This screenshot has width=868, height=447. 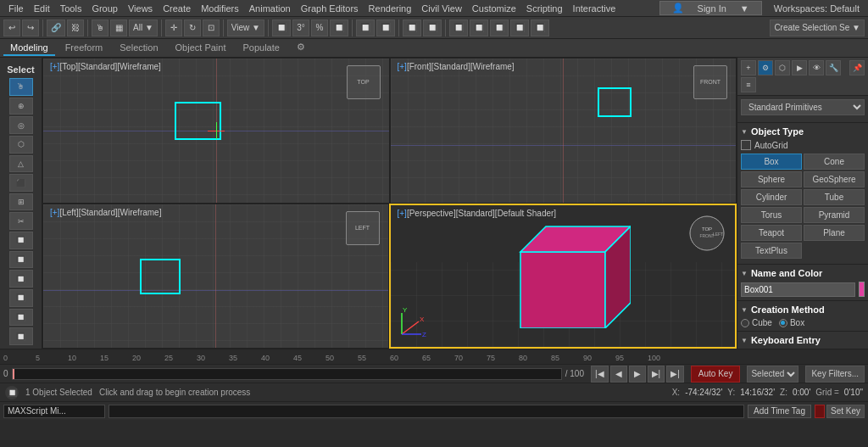 What do you see at coordinates (12, 28) in the screenshot?
I see `undo-button: ↩` at bounding box center [12, 28].